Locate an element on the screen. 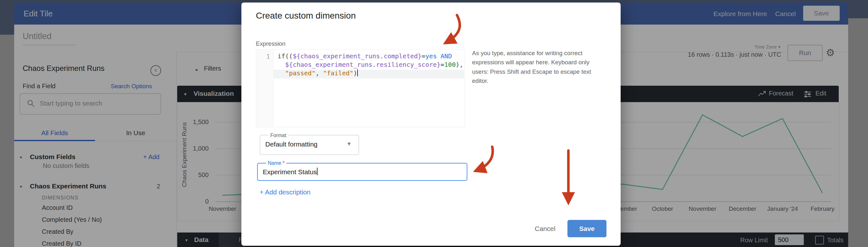 The image size is (868, 247). editor-line-number: 1 is located at coordinates (263, 56).